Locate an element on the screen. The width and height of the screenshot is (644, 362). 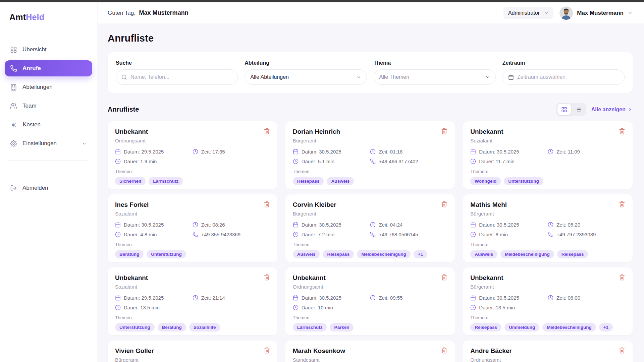
call-card: Ines Forkel Sozialamt Datum: 30.5.2025 Z… is located at coordinates (193, 228).